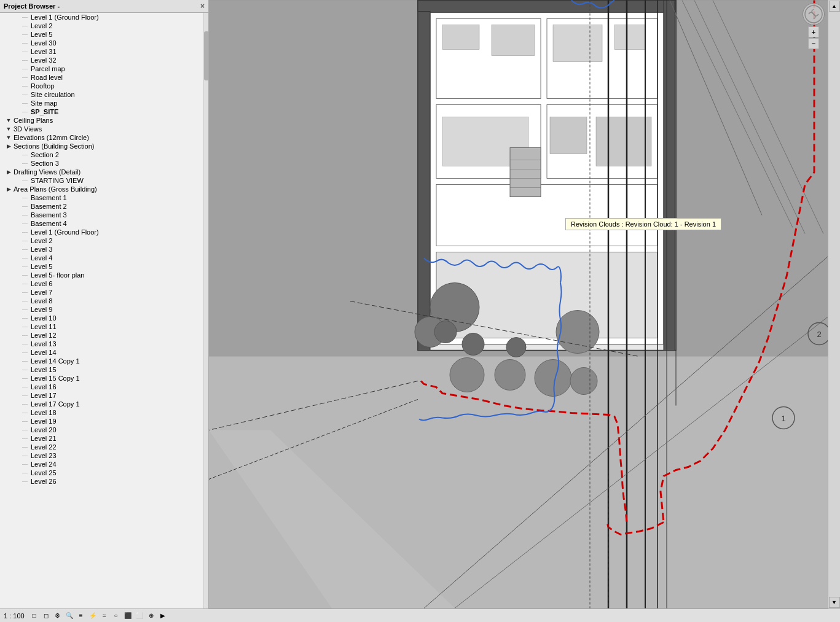 This screenshot has height=622, width=840. I want to click on zoom-in-button: +, so click(814, 32).